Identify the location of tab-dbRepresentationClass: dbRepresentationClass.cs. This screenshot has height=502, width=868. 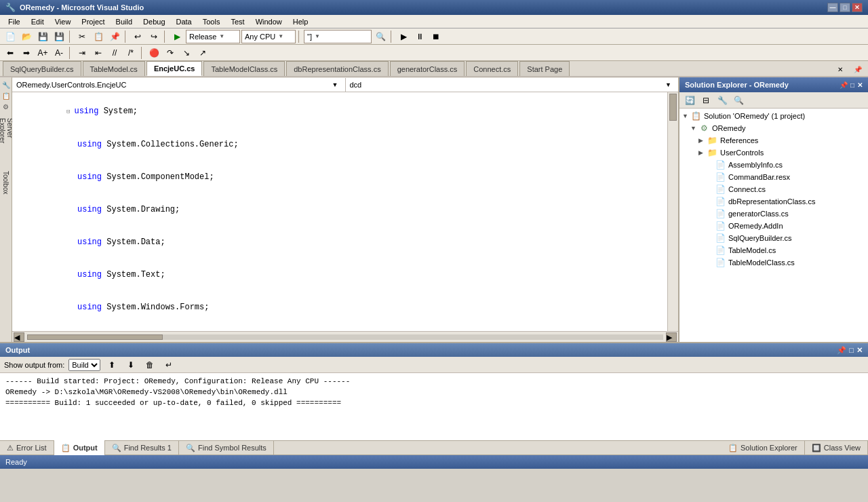
(337, 69).